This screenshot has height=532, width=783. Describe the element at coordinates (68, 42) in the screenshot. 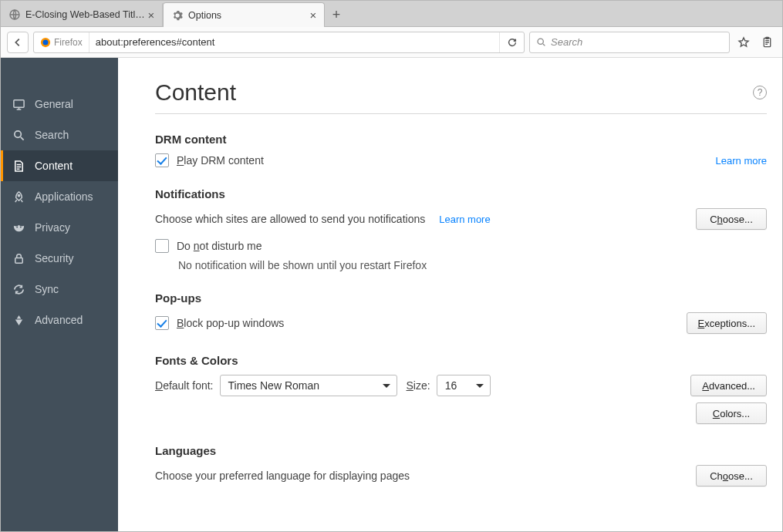

I see `identity-label: Firefox` at that location.